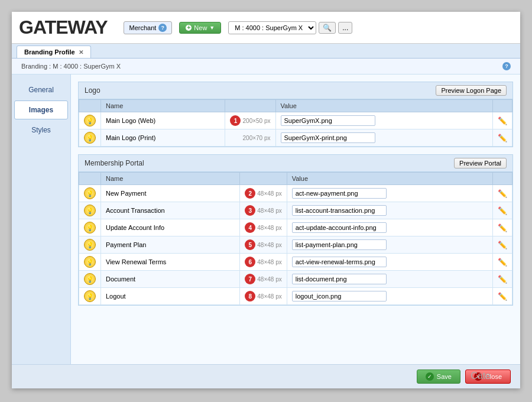 The image size is (532, 402). I want to click on row-size-label: 200×70 px, so click(257, 138).